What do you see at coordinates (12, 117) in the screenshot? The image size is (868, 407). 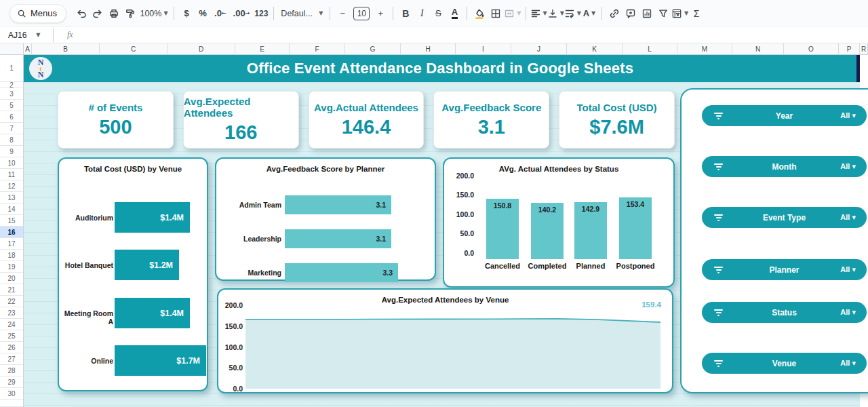 I see `row-header-6: 6` at bounding box center [12, 117].